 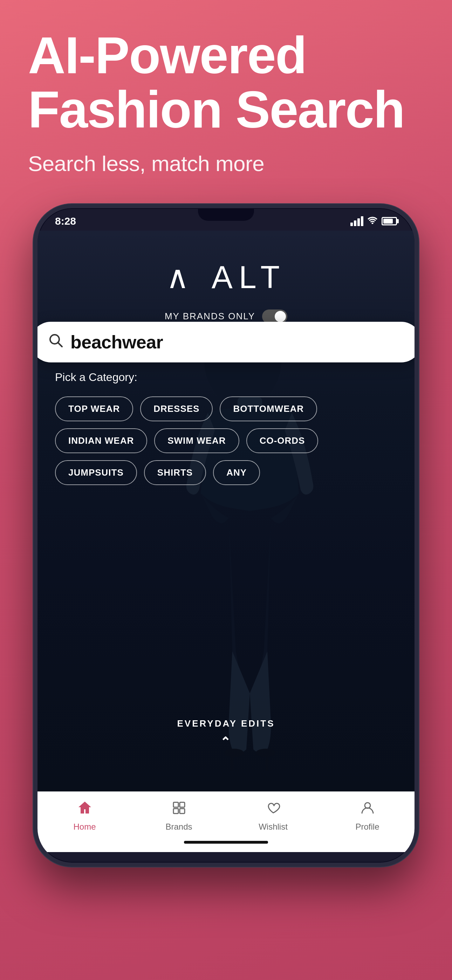 What do you see at coordinates (237, 473) in the screenshot?
I see `category-tag: ANY` at bounding box center [237, 473].